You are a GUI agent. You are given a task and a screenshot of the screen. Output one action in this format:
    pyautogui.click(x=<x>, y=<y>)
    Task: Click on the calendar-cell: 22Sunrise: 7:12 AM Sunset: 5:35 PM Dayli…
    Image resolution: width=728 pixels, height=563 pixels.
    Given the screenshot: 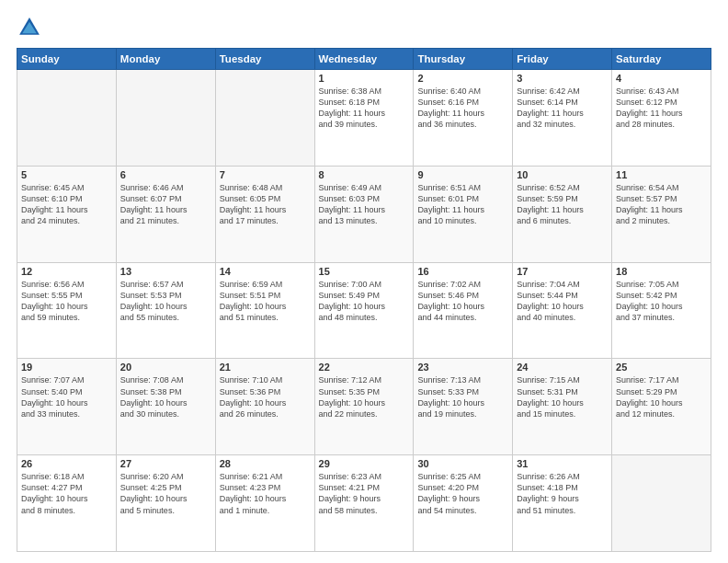 What is the action you would take?
    pyautogui.click(x=364, y=407)
    